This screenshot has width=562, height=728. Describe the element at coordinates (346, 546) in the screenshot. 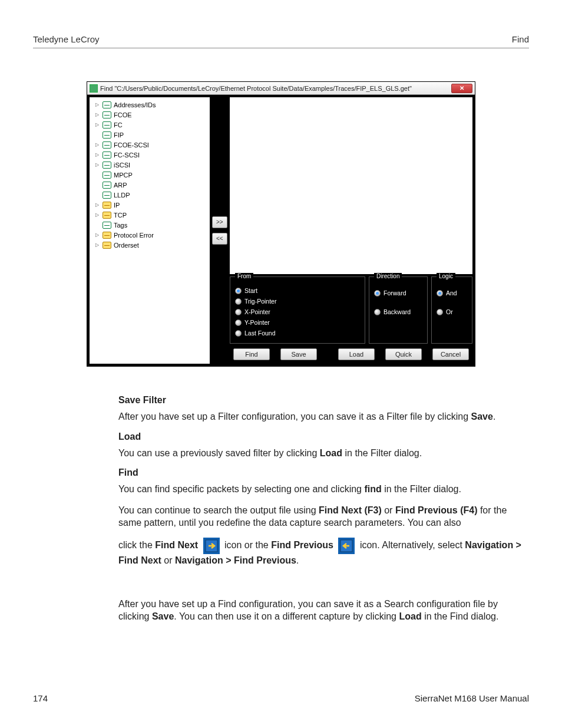

I see `find-previous-icon` at that location.